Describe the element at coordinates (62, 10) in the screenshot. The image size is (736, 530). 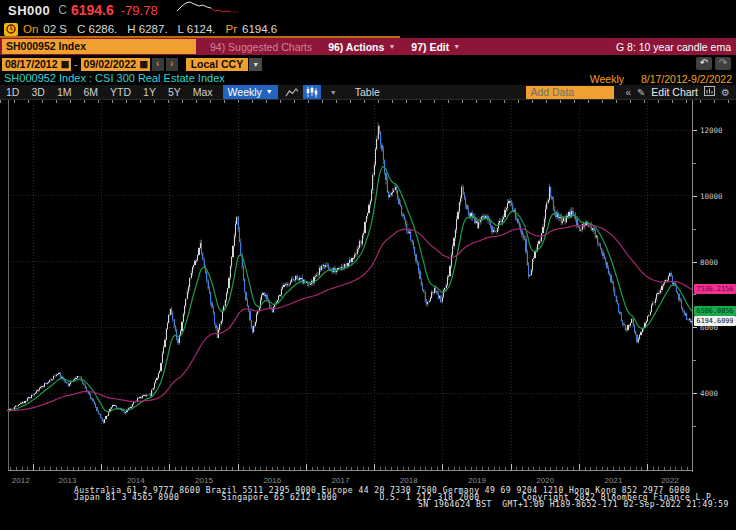
I see `price-glyph: C` at that location.